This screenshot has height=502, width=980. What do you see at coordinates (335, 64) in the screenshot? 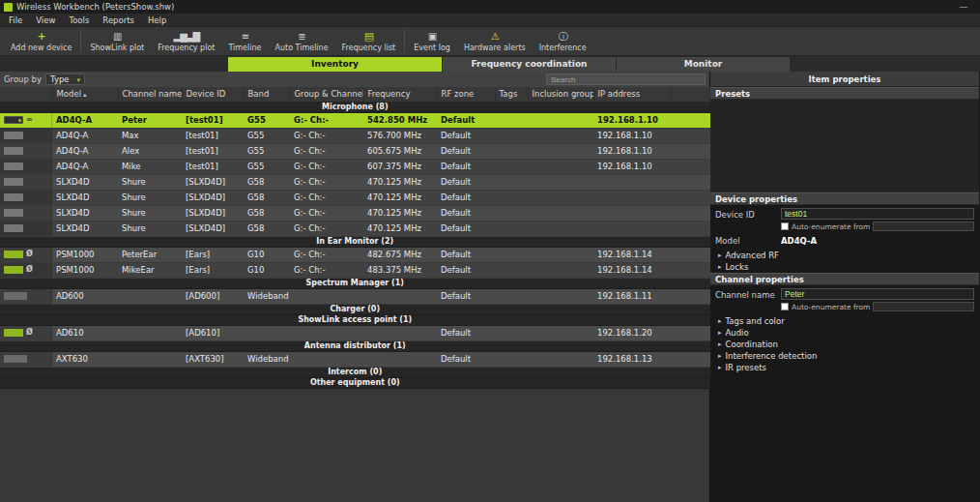
I see `tab-inventory: Inventory` at bounding box center [335, 64].